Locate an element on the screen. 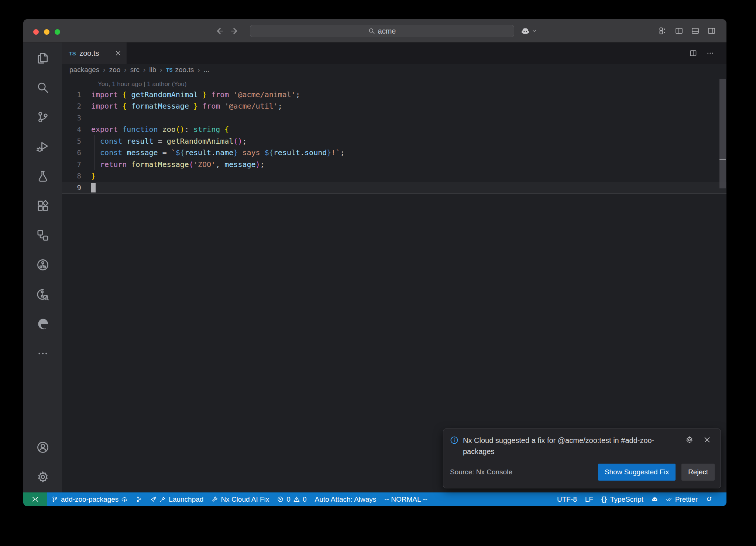 The height and width of the screenshot is (546, 756). error-icon is located at coordinates (281, 499).